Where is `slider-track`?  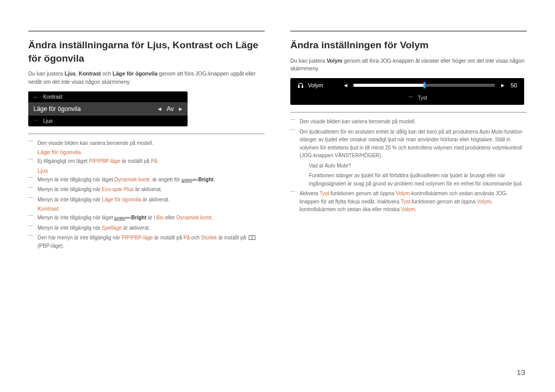 slider-track is located at coordinates (424, 85).